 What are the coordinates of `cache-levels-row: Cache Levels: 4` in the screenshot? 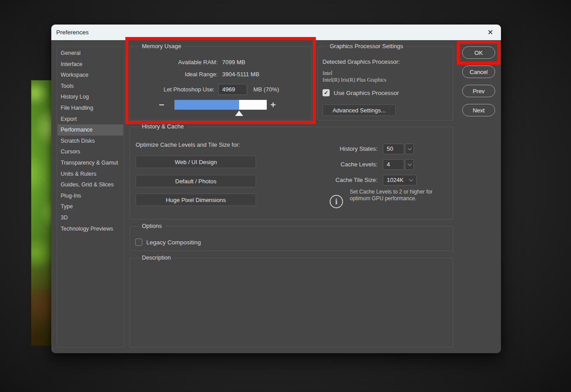 It's located at (371, 164).